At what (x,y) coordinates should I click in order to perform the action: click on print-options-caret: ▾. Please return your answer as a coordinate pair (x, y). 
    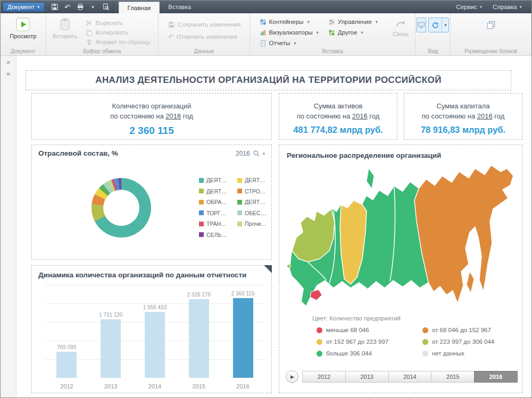
    Looking at the image, I should click on (93, 7).